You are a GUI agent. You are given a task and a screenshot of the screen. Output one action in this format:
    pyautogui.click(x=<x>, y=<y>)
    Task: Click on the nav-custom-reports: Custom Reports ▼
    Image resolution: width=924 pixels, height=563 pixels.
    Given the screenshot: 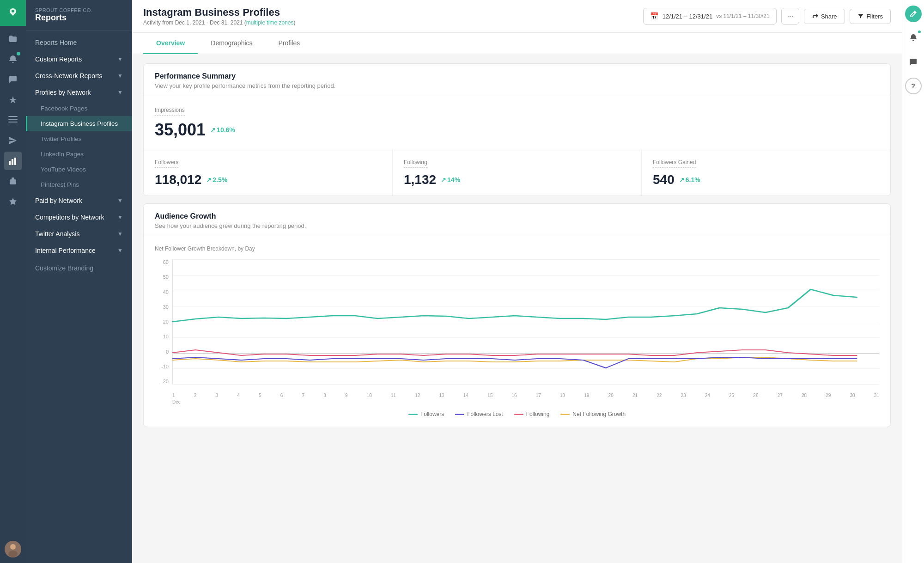 What is the action you would take?
    pyautogui.click(x=79, y=59)
    